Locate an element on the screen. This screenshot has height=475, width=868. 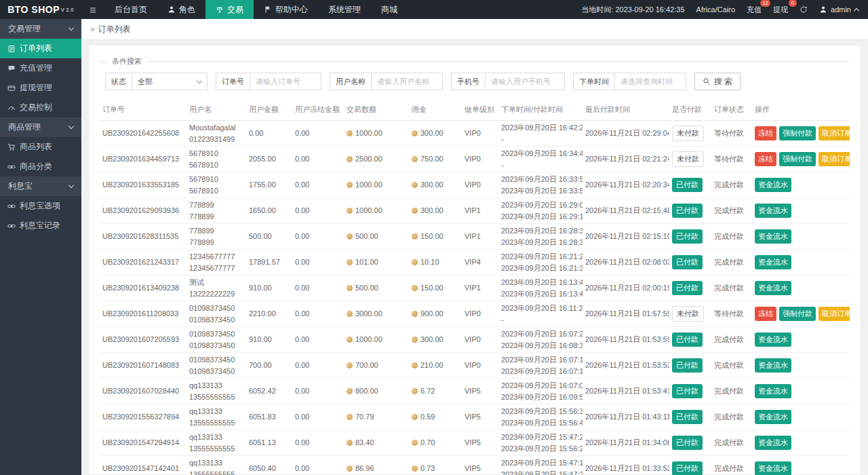
sidebar-group-lixibao: 利息宝 is located at coordinates (41, 186).